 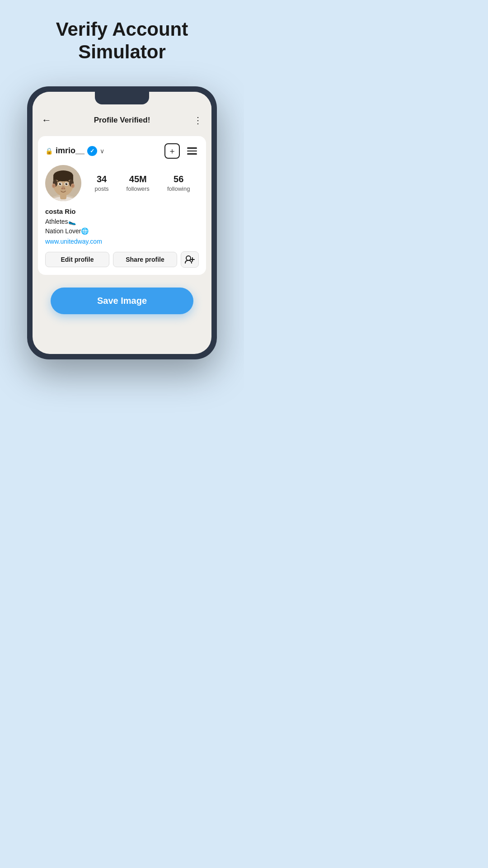 What do you see at coordinates (190, 259) in the screenshot?
I see `add-person-button` at bounding box center [190, 259].